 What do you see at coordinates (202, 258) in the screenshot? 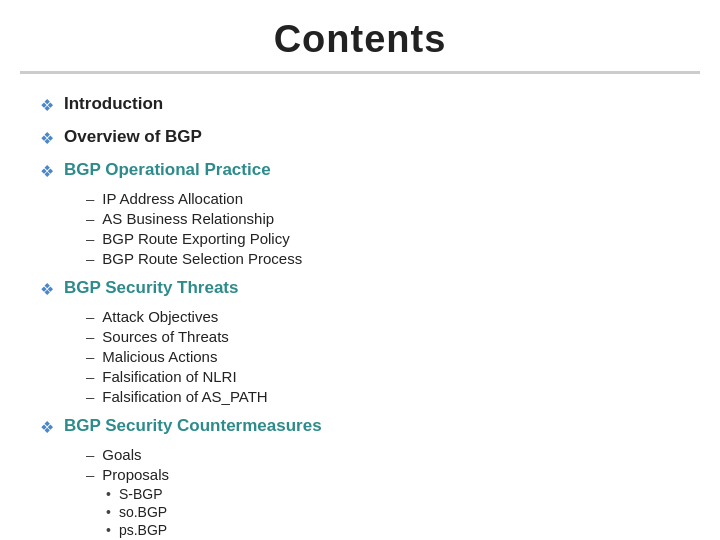
I see `sub-text-selection: BGP Route Selection Process` at bounding box center [202, 258].